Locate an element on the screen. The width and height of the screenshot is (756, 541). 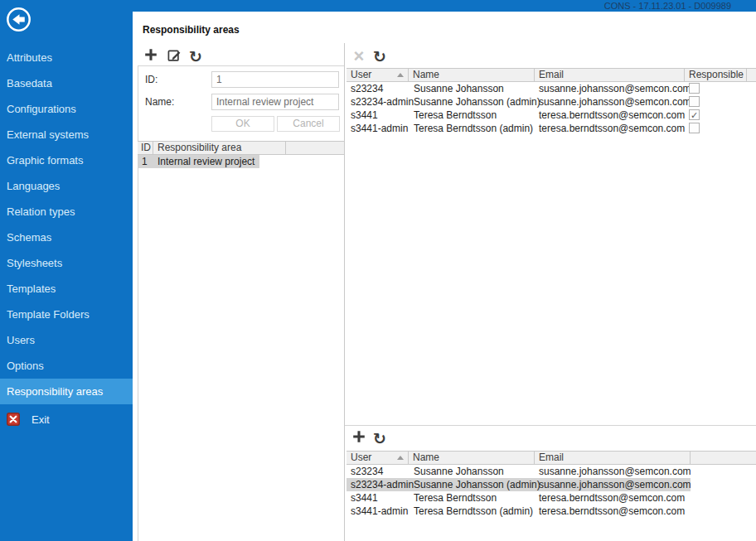
member-row: s23234-admin Susanne Johansson (admin) s… is located at coordinates (551, 102).